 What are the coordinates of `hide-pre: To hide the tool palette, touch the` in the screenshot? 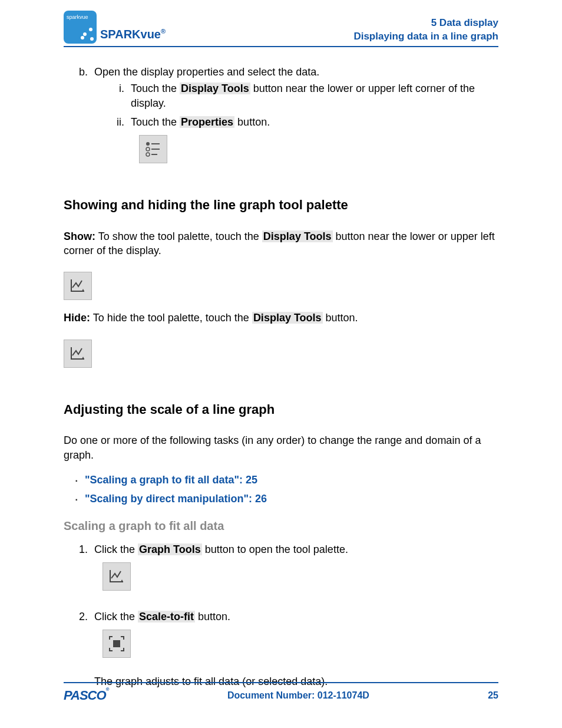 It's located at (171, 318).